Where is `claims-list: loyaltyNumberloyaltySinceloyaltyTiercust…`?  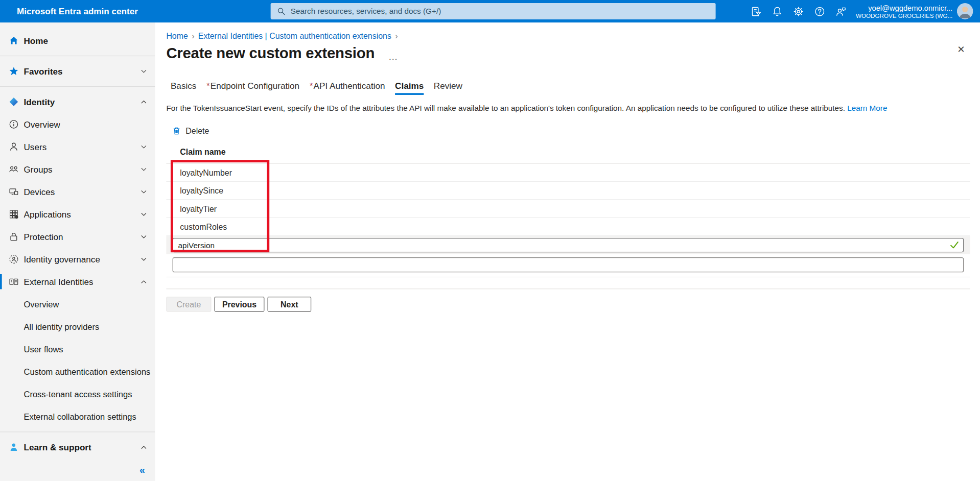 claims-list: loyaltyNumberloyaltySinceloyaltyTiercust… is located at coordinates (568, 200).